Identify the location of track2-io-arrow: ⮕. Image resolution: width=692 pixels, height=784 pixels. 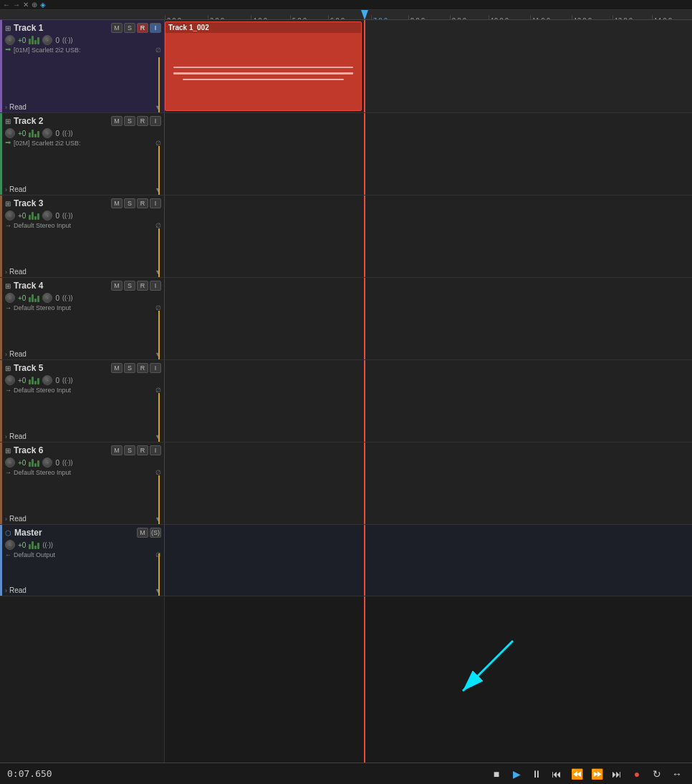
(9, 143).